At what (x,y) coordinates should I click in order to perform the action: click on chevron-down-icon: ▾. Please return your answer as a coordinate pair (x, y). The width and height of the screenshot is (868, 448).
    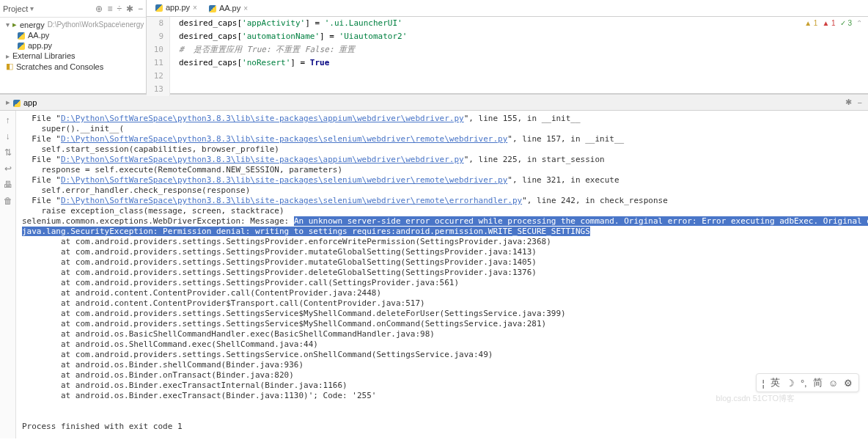
    Looking at the image, I should click on (7, 25).